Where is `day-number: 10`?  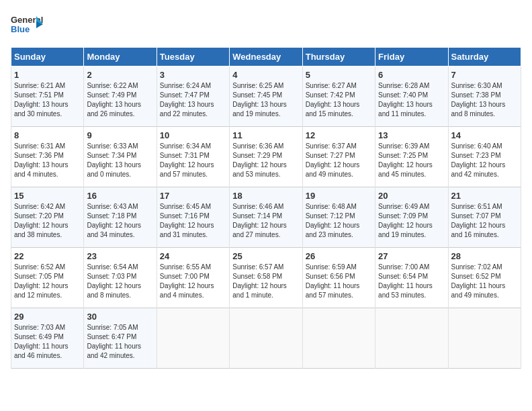 day-number: 10 is located at coordinates (193, 136).